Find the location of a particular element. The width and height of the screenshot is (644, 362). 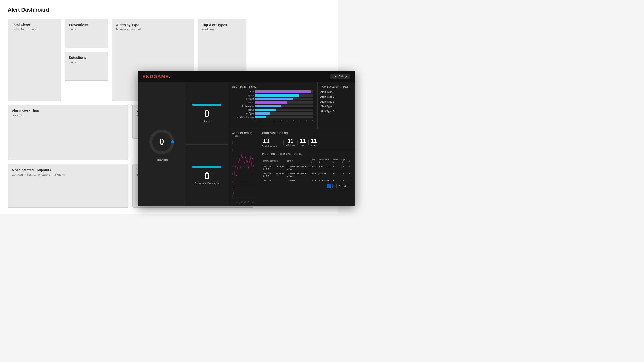

page-button-2: 2 is located at coordinates (334, 186).